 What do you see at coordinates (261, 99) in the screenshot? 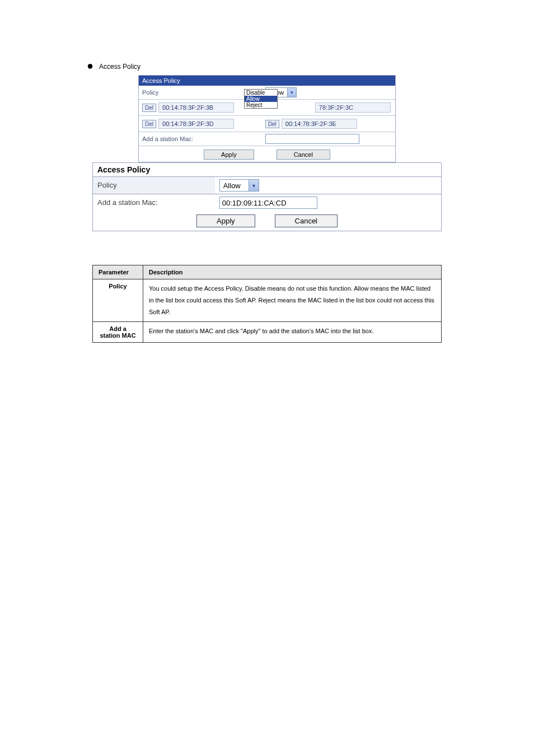
I see `policy-dropdown-open: Disable Allow Reject` at bounding box center [261, 99].